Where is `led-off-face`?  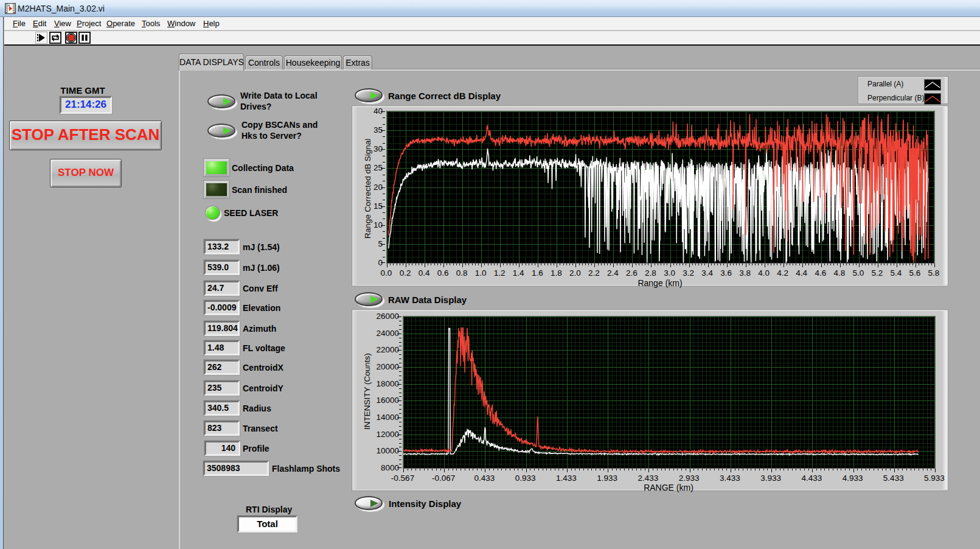 led-off-face is located at coordinates (217, 190).